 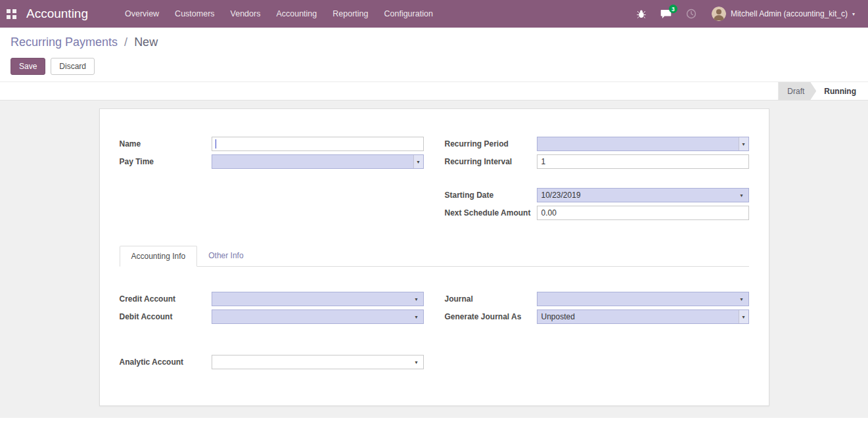 I want to click on menu-configuration: Configuration, so click(x=408, y=14).